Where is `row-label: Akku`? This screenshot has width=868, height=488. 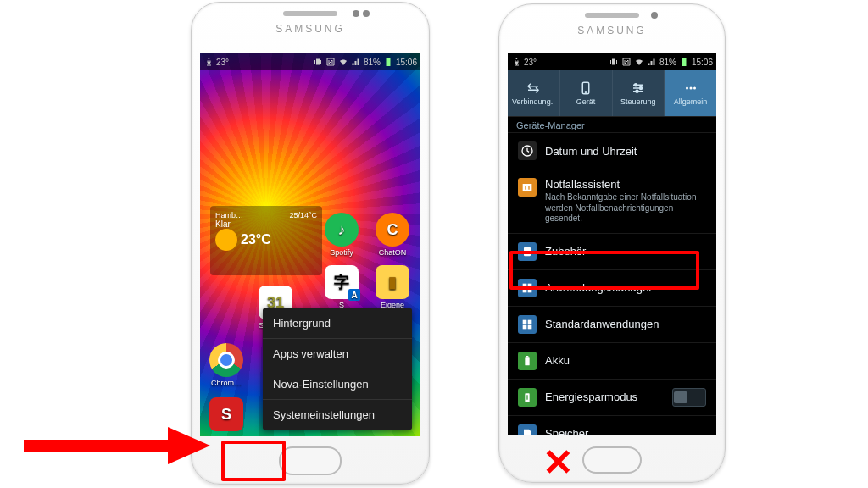
row-label: Akku is located at coordinates (558, 361).